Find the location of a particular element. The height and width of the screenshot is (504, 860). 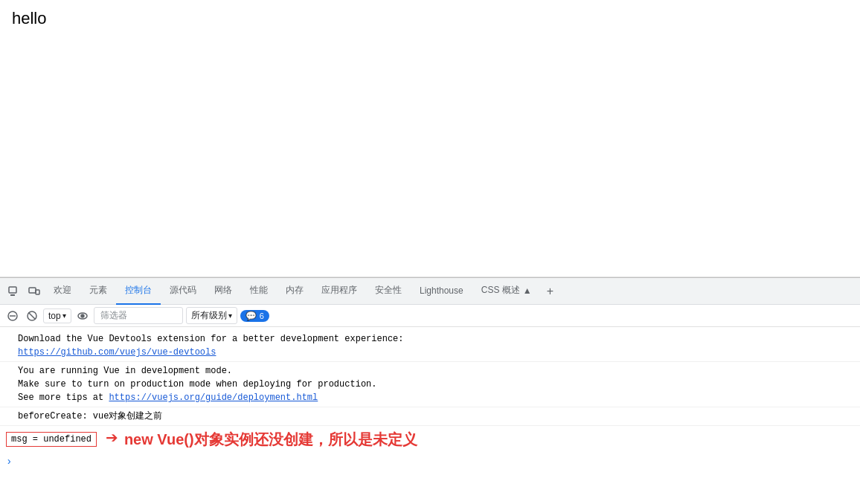

tab-application: 应用程序 is located at coordinates (339, 291).